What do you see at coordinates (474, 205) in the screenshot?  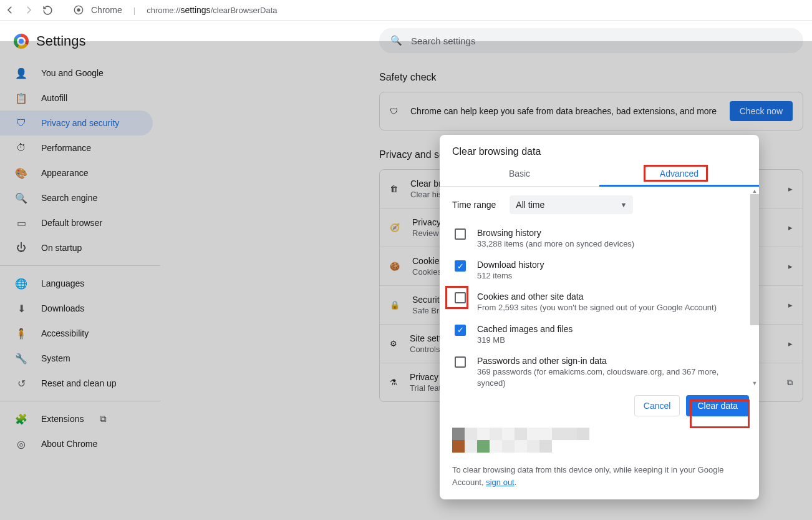 I see `time-range-label: Time range` at bounding box center [474, 205].